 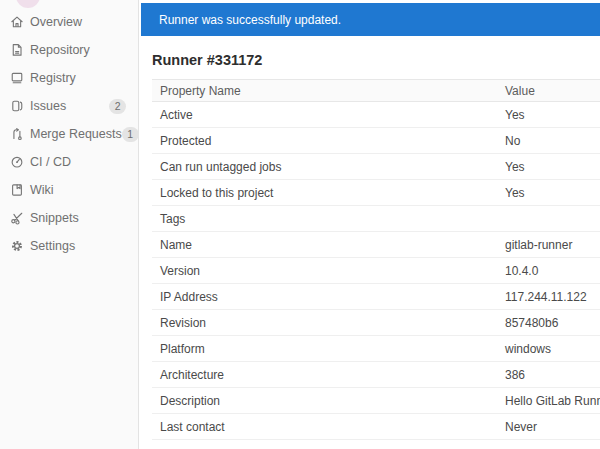 I want to click on property-name-cell: Tags, so click(x=324, y=219).